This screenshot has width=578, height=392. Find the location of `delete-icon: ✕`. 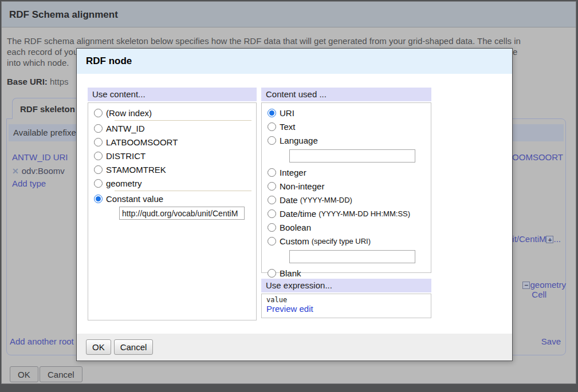

delete-icon: ✕ is located at coordinates (15, 171).